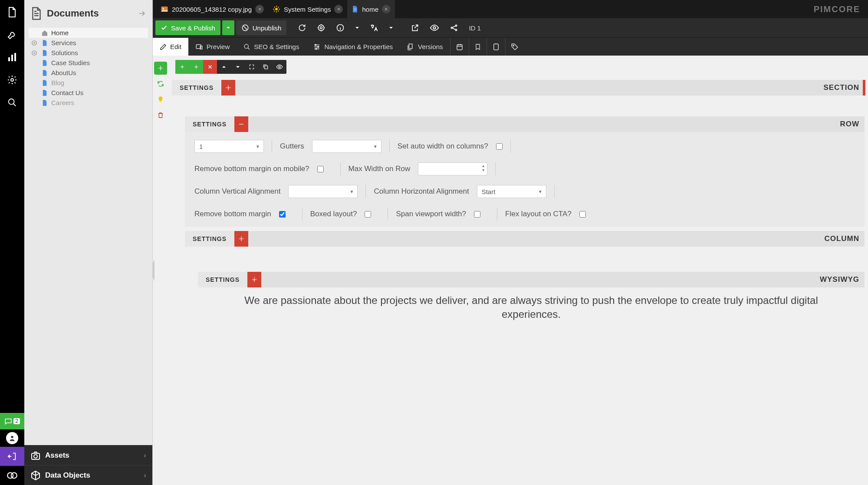  What do you see at coordinates (271, 47) in the screenshot?
I see `subtab-seo: SEO & Settings` at bounding box center [271, 47].